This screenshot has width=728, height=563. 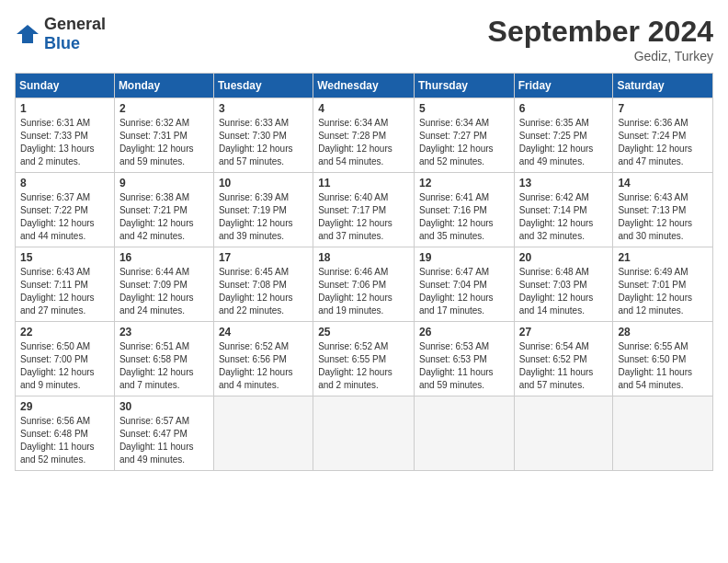 What do you see at coordinates (263, 210) in the screenshot?
I see `table-row: 10Sunrise: 6:39 AMSunset: 7:19 PMDayligh…` at bounding box center [263, 210].